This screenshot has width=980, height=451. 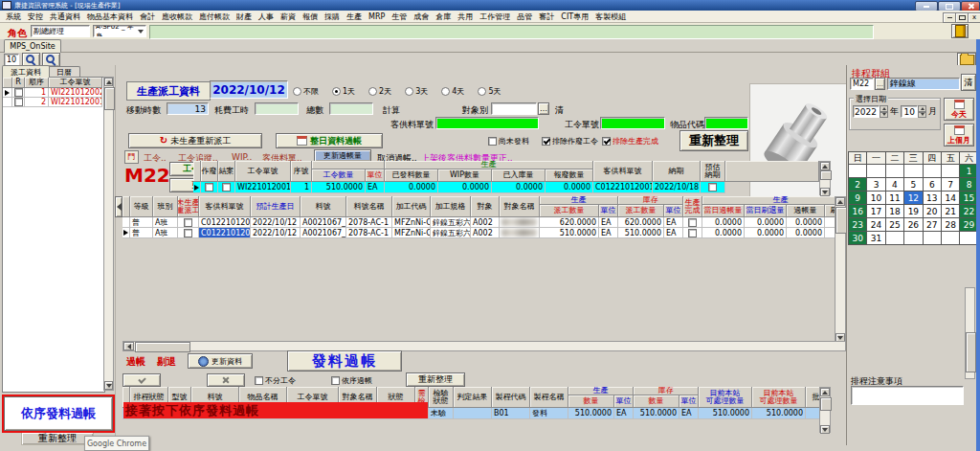 I want to click on work-order-row: 1 WI221012002, so click(x=53, y=93).